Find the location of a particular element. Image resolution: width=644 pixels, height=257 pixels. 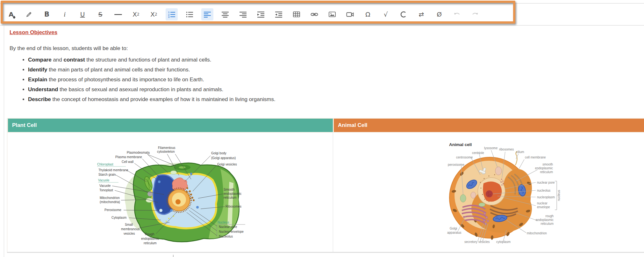

svg-text: 3 is located at coordinates (169, 17).